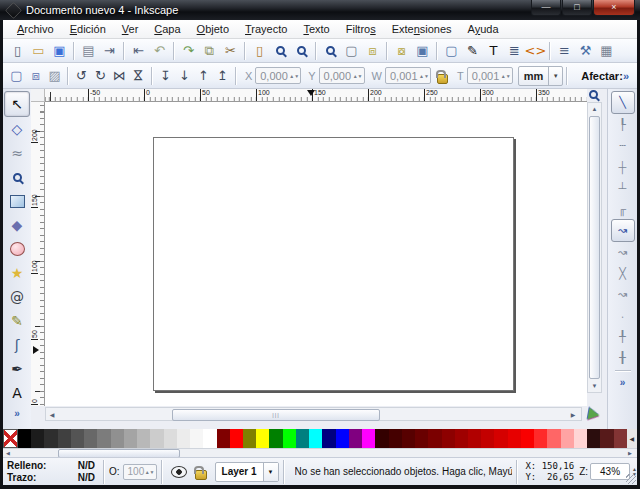  What do you see at coordinates (276, 415) in the screenshot?
I see `horizontal-scroll-thumb: |||` at bounding box center [276, 415].